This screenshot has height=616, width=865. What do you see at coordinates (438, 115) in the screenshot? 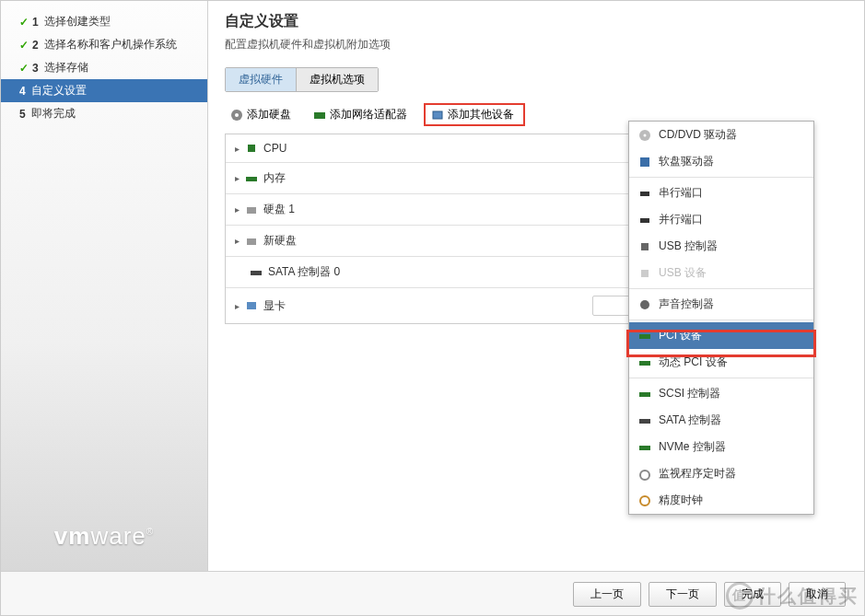
I see `device-icon` at bounding box center [438, 115].